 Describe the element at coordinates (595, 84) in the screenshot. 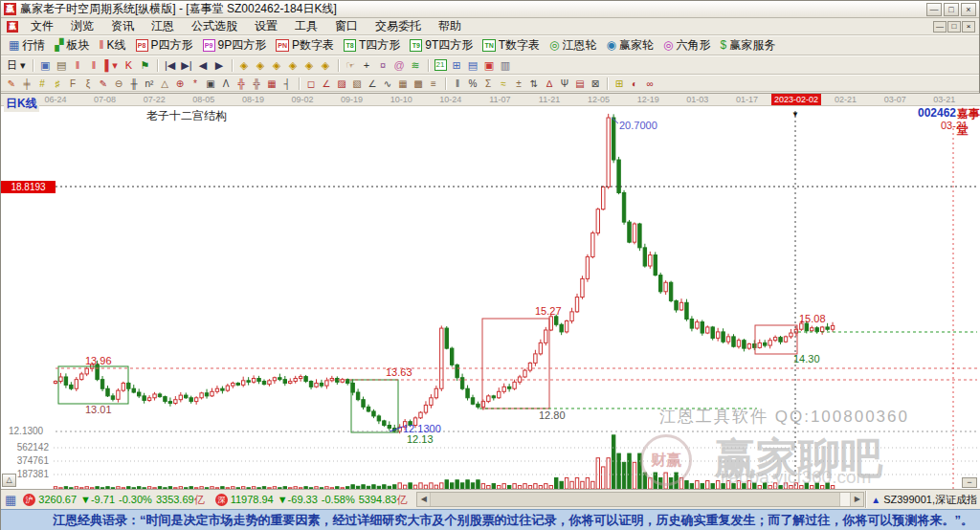

I see `tool-icon: ⊠` at that location.